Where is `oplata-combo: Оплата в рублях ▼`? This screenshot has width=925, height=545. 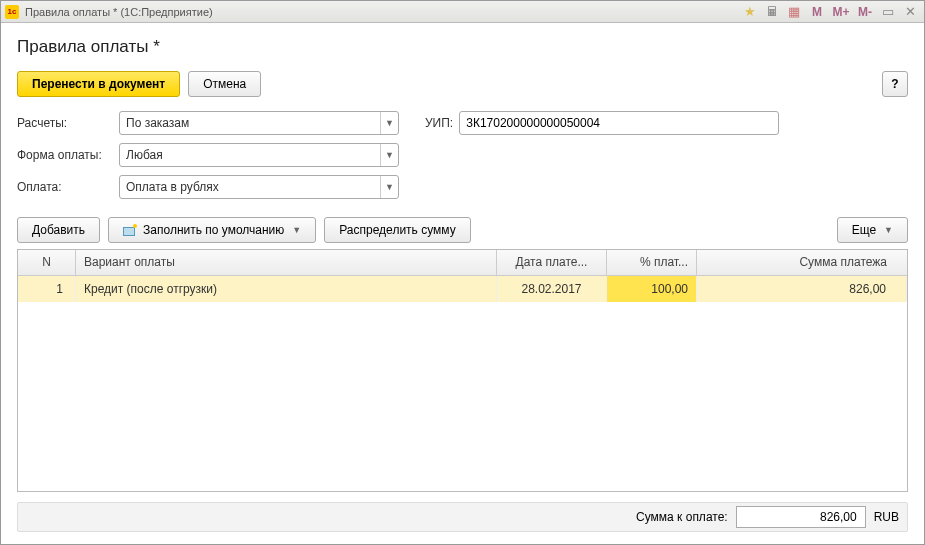
oplata-combo: Оплата в рублях ▼ is located at coordinates (259, 187).